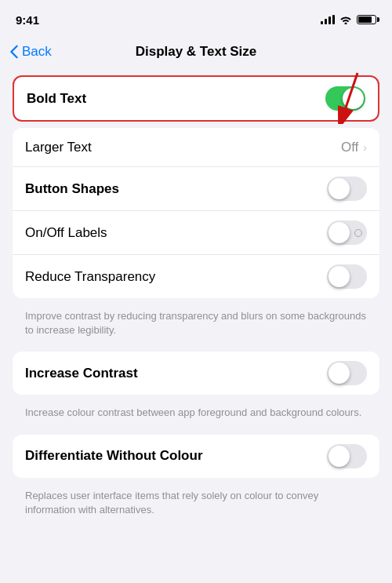  Describe the element at coordinates (196, 389) in the screenshot. I see `group-2: Increase Contrast Increase colour contra…` at that location.